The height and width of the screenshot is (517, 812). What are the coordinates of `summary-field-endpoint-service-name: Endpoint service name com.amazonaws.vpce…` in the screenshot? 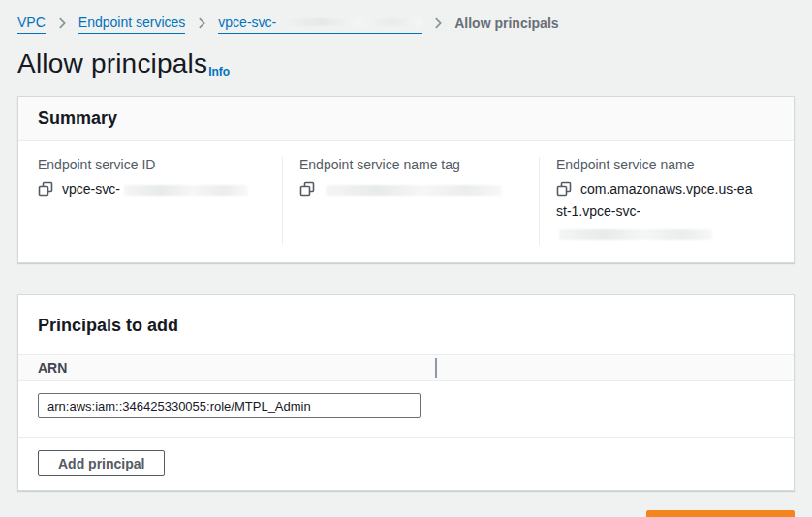 It's located at (657, 201).